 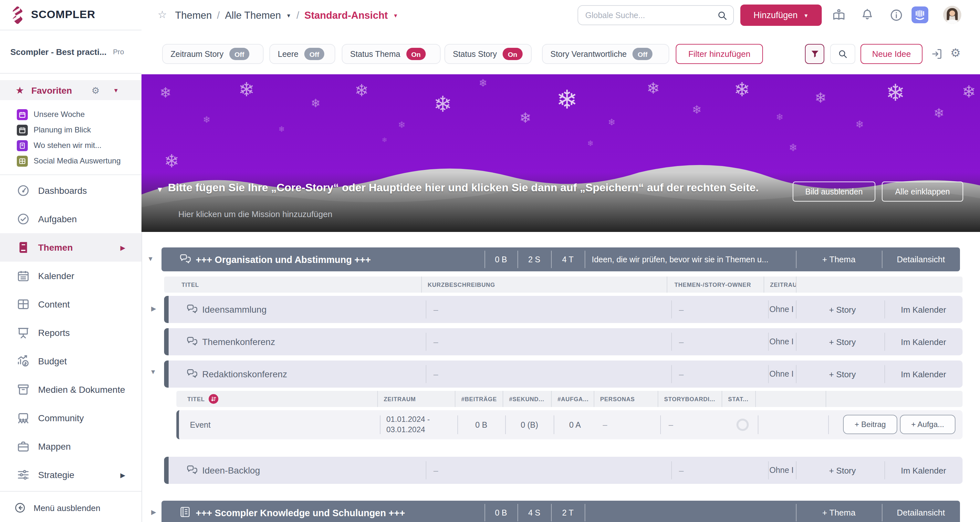 I want to click on theme-row-themenkonferenz: Themenkonferenz – – Ohne I + Story Im Ka…, so click(x=563, y=342).